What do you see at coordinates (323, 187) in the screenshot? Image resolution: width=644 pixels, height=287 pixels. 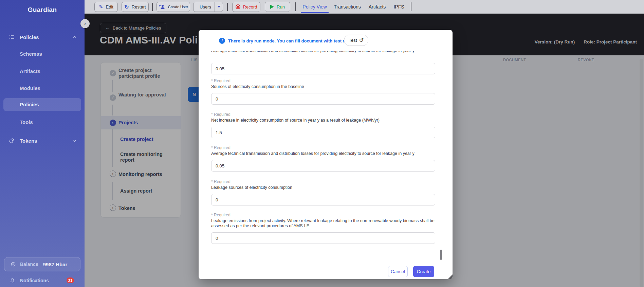 I see `field-label: Leakage sources of electricity consumpti…` at bounding box center [323, 187].